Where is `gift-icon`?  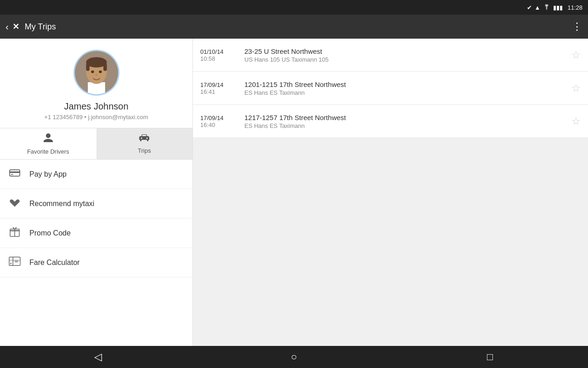 gift-icon is located at coordinates (15, 233).